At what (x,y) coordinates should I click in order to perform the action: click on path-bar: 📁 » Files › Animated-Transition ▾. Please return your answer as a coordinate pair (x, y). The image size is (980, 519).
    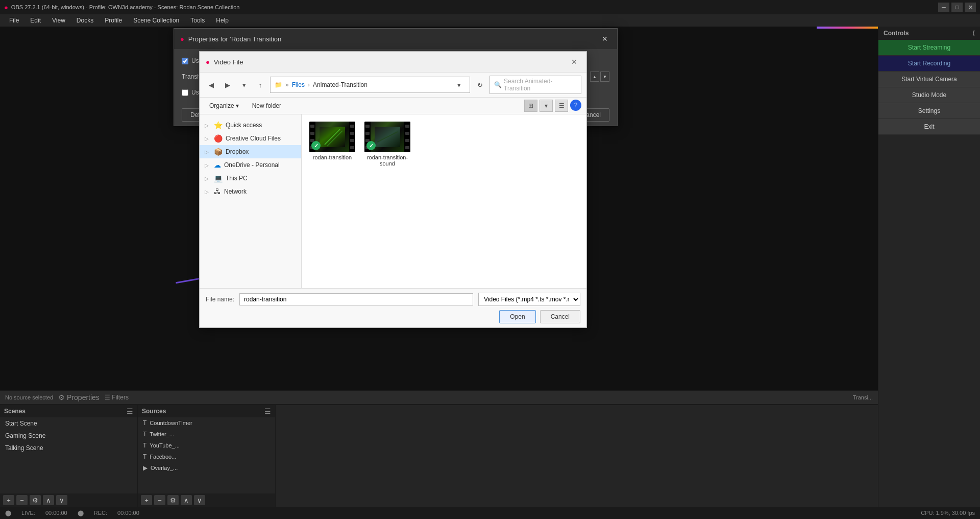
    Looking at the image, I should click on (370, 85).